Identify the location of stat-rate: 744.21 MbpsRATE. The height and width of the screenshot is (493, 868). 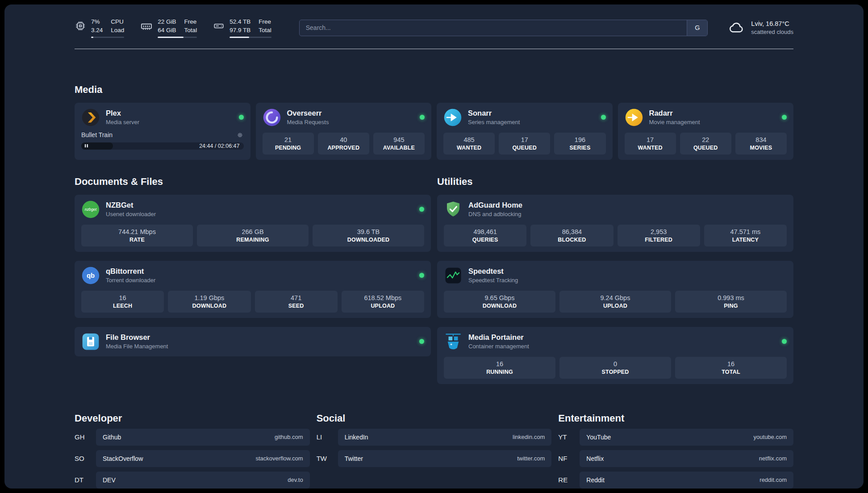
(137, 236).